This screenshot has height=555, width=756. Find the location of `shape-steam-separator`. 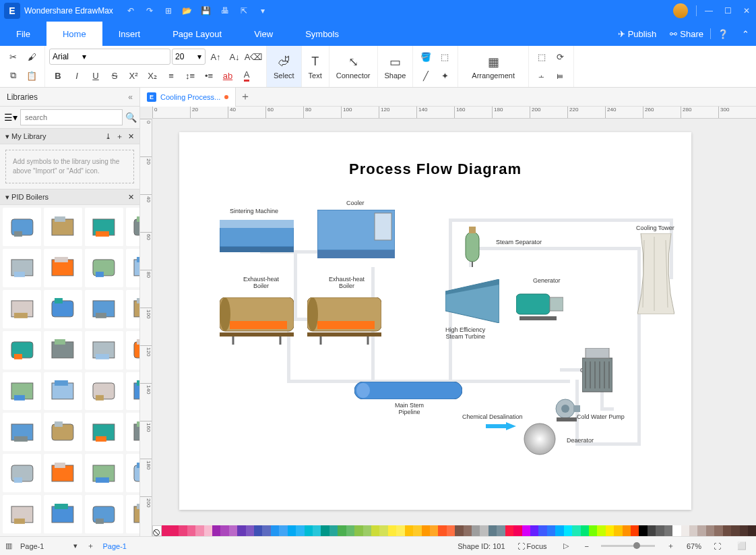

shape-steam-separator is located at coordinates (472, 247).